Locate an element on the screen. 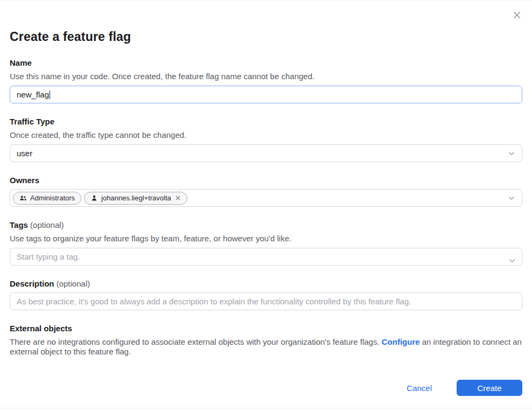 Image resolution: width=532 pixels, height=411 pixels. tags-section: Tags (optional) Use tags to organize you… is located at coordinates (266, 243).